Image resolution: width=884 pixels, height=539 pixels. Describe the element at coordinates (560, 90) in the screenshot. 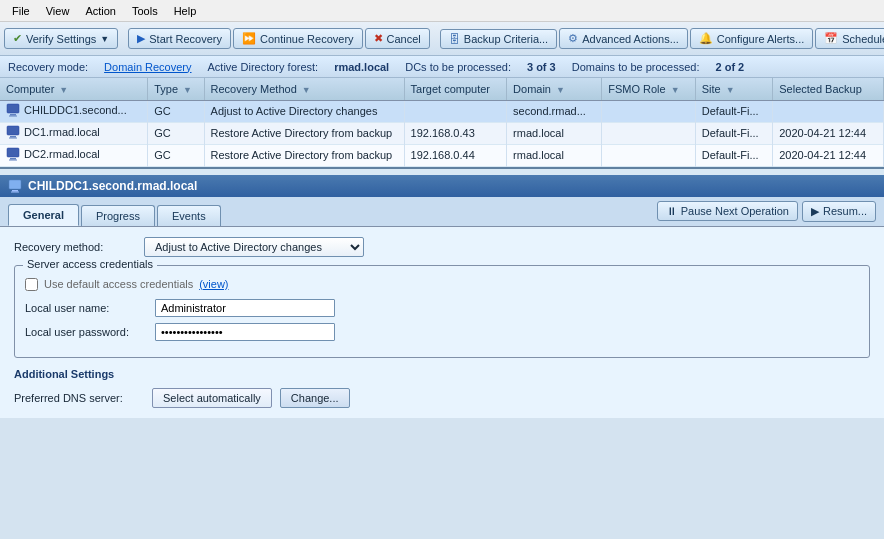

I see `sort-domain-icon: ▼` at that location.